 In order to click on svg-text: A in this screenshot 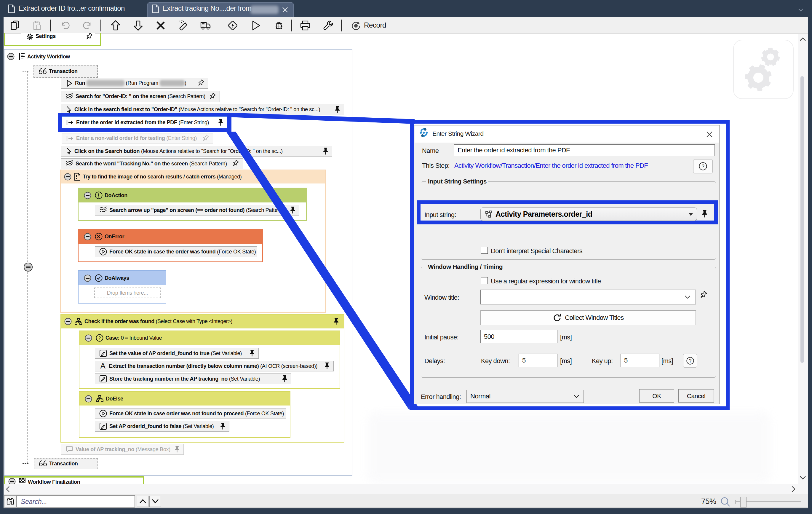, I will do `click(103, 366)`.